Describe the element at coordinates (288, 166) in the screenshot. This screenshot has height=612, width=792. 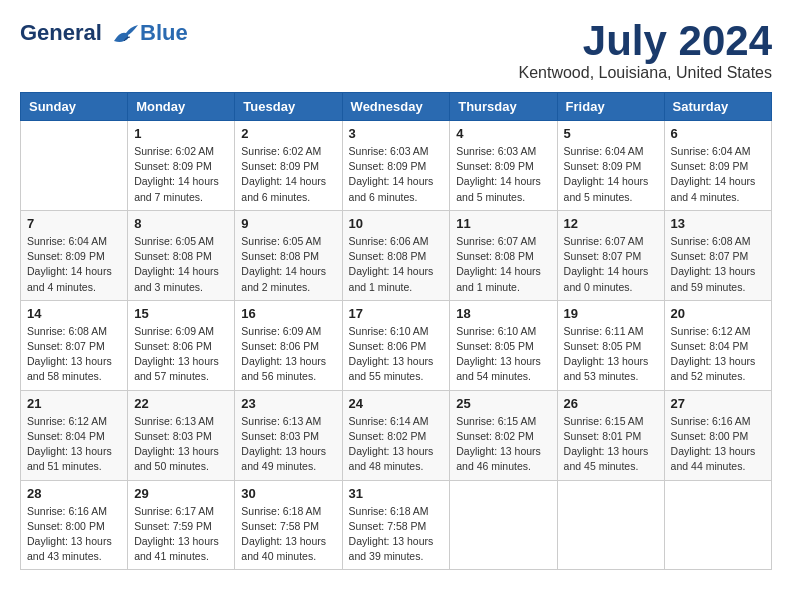
I see `calendar-cell: 2Sunrise: 6:02 AMSunset: 8:09 PMDaylight…` at that location.